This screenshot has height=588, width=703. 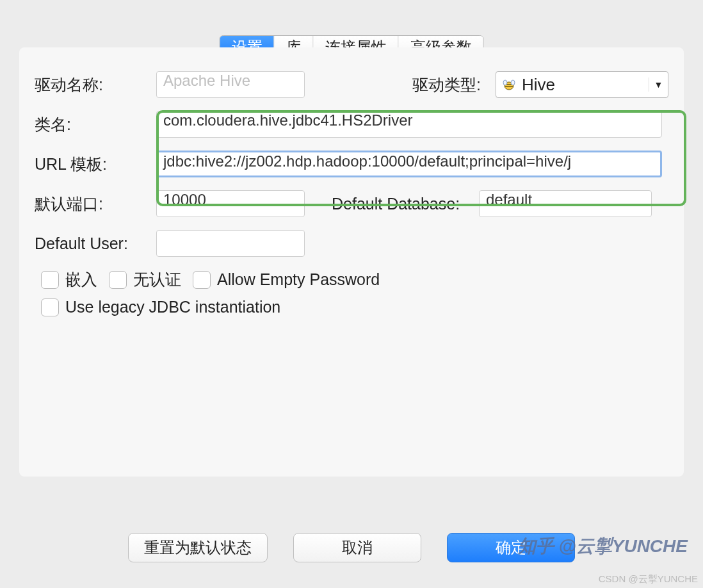 What do you see at coordinates (565, 204) in the screenshot?
I see `default-database-input: default` at bounding box center [565, 204].